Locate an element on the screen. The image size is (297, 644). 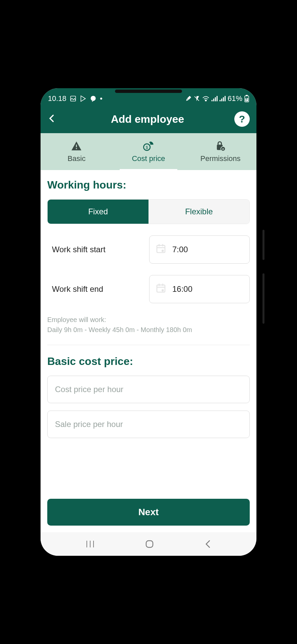
lock-icon: e is located at coordinates (221, 146).